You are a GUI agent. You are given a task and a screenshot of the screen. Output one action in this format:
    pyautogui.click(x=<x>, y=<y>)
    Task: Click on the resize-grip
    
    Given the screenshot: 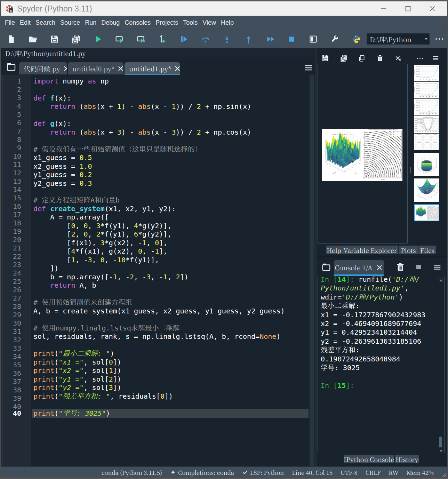 What is the action you would take?
    pyautogui.click(x=444, y=475)
    